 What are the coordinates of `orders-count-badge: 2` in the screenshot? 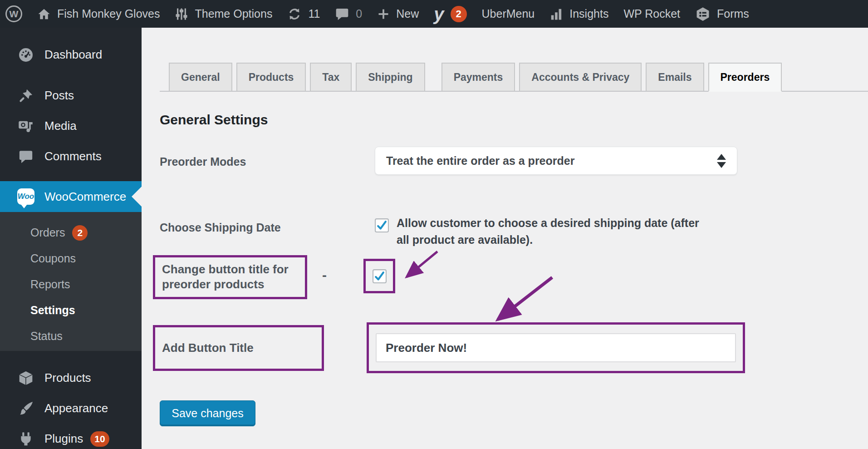 It's located at (80, 233).